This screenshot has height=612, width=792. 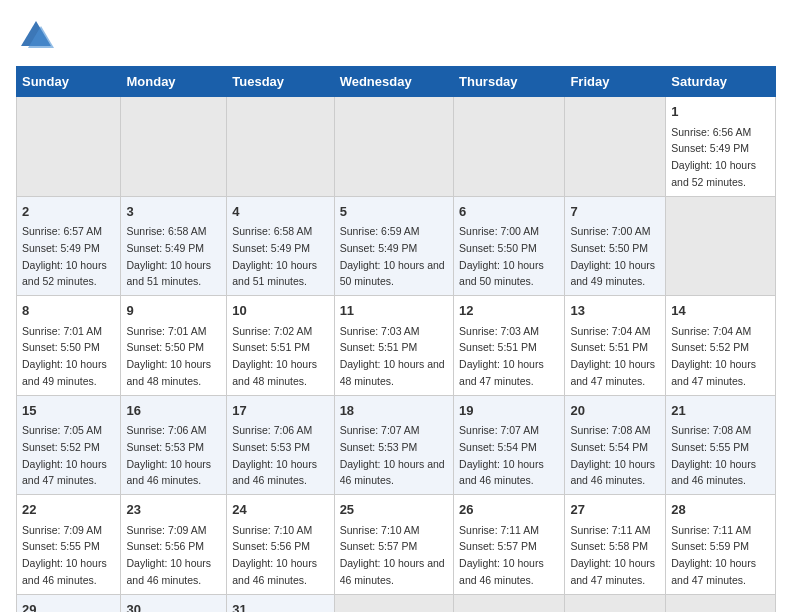 What do you see at coordinates (616, 545) in the screenshot?
I see `calendar-day: 27Sunrise: 7:11 AMSunset: 5:58 PMDayligh…` at bounding box center [616, 545].